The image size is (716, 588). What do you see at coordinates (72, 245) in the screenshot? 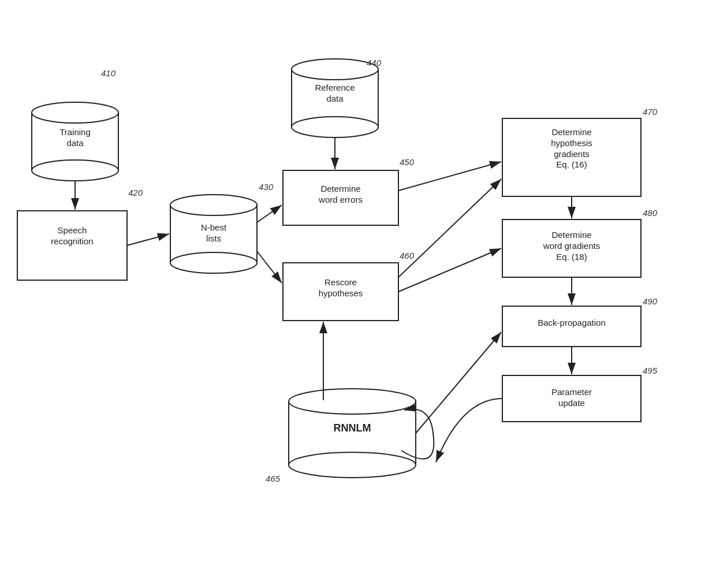
I see `speech-recognition-node` at bounding box center [72, 245].